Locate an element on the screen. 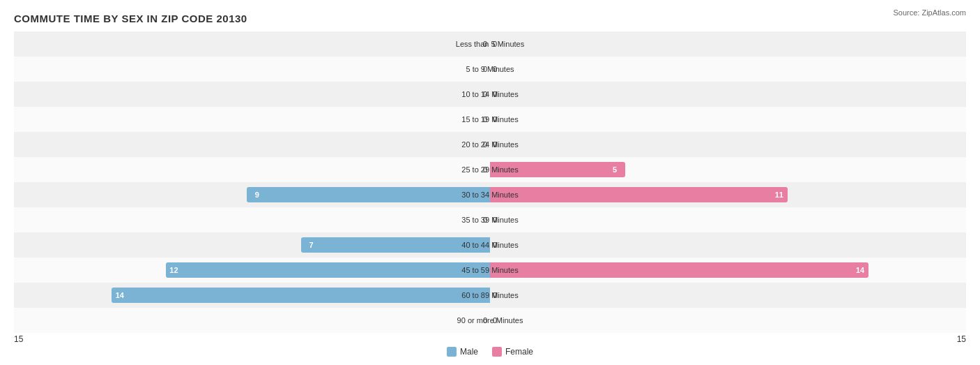 This screenshot has width=980, height=365. chart-legend: Male Female is located at coordinates (490, 352).